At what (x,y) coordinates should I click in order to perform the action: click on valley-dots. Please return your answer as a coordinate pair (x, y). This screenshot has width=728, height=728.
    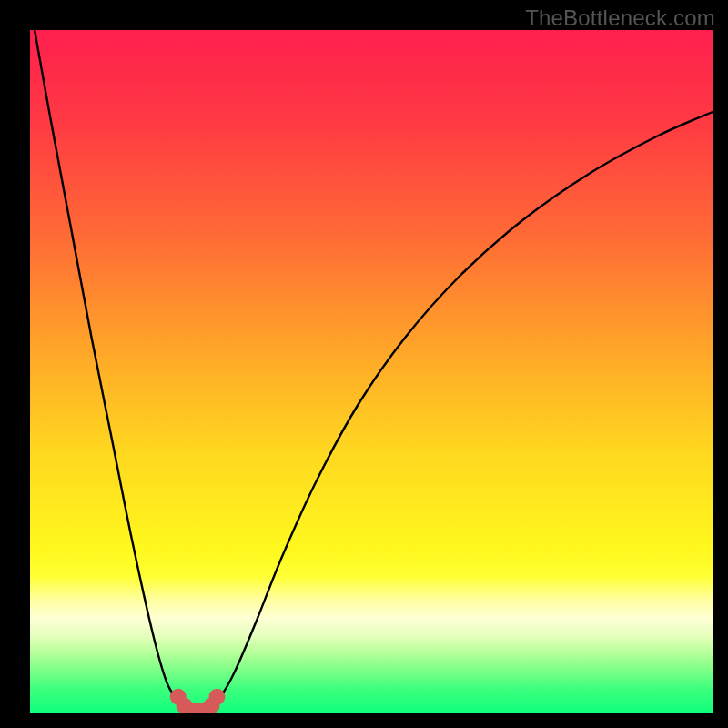
    Looking at the image, I should click on (198, 701).